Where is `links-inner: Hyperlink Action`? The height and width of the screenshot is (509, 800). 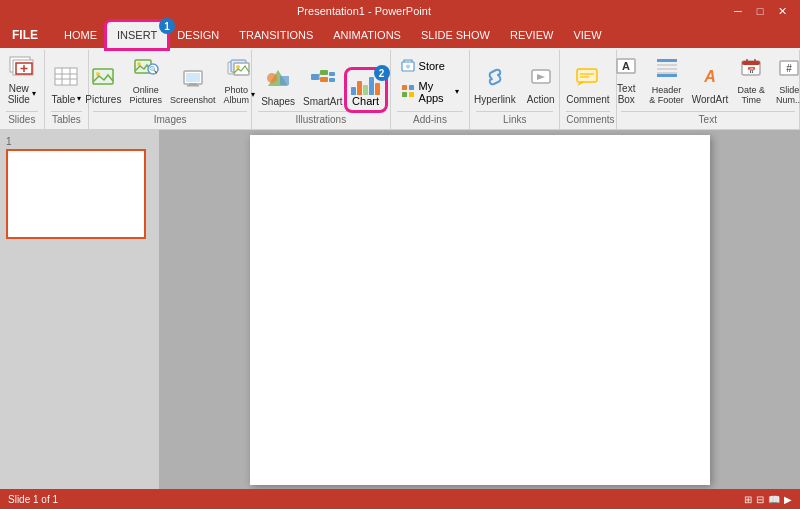 links-inner: Hyperlink Action is located at coordinates (515, 80).